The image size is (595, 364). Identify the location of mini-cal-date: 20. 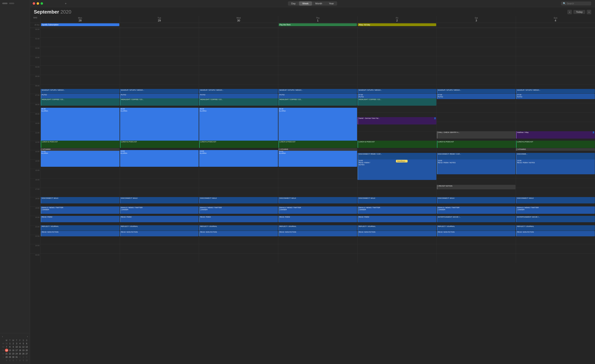
(27, 350).